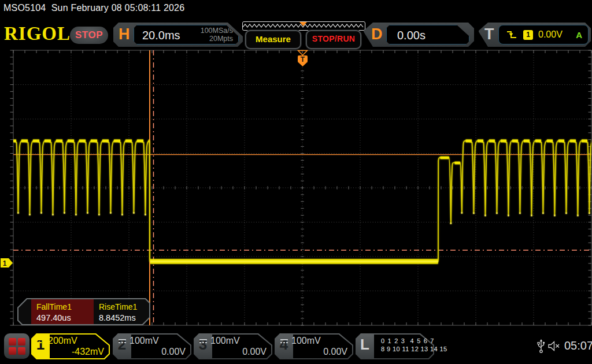  I want to click on sound-muted-icon, so click(555, 346).